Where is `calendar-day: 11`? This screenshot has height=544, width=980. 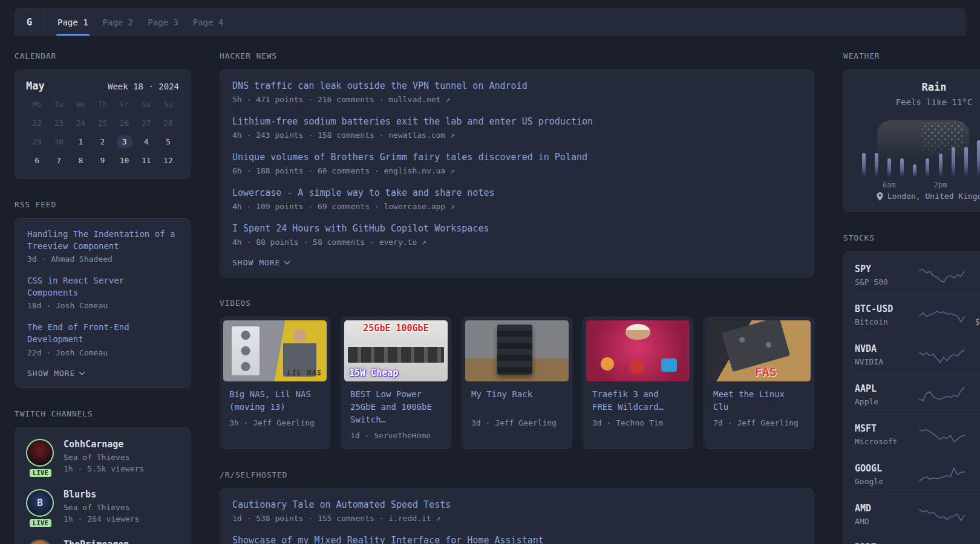
calendar-day: 11 is located at coordinates (146, 161).